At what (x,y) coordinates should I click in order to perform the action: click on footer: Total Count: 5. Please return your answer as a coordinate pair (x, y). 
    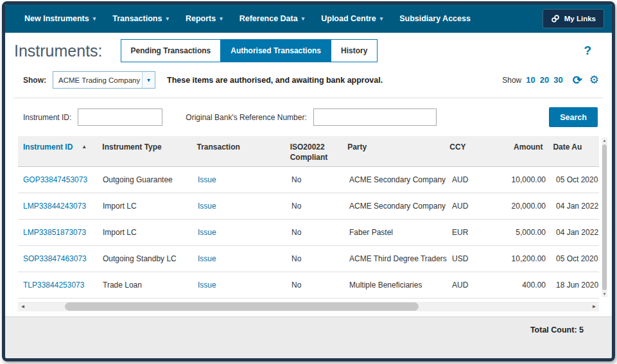
    Looking at the image, I should click on (308, 338).